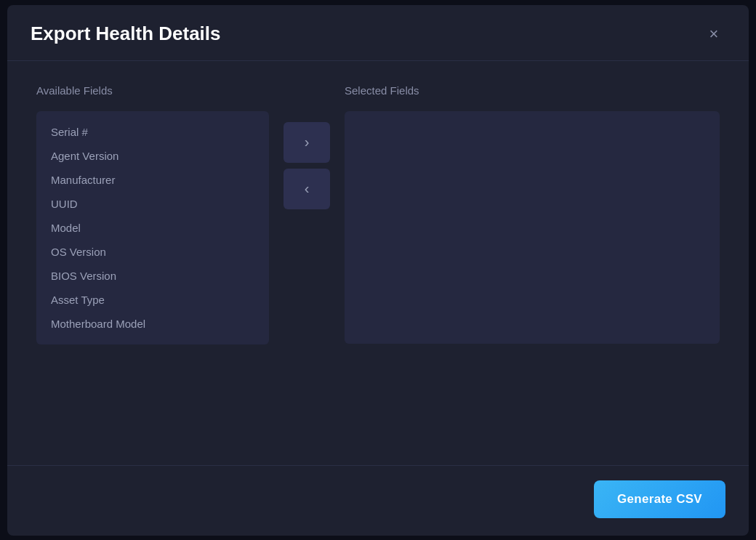 The width and height of the screenshot is (756, 540). Describe the element at coordinates (307, 166) in the screenshot. I see `transfer-buttons-area: › ‹` at that location.